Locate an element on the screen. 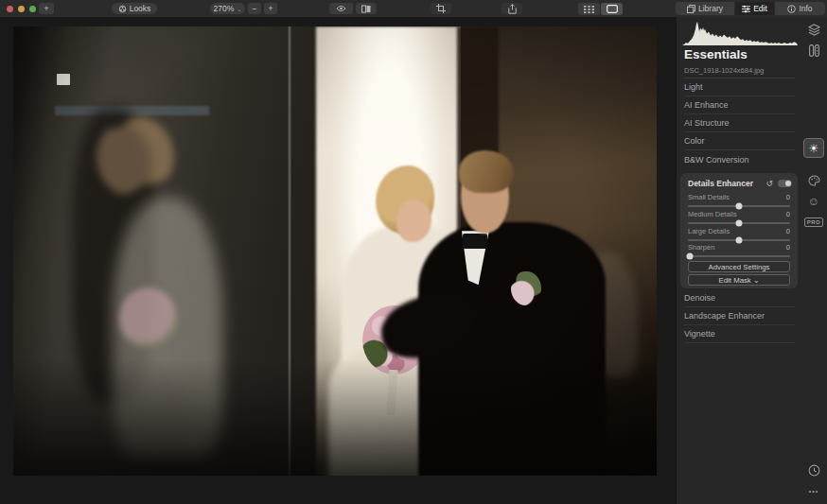 This screenshot has width=827, height=504. histogram-luma is located at coordinates (740, 34).